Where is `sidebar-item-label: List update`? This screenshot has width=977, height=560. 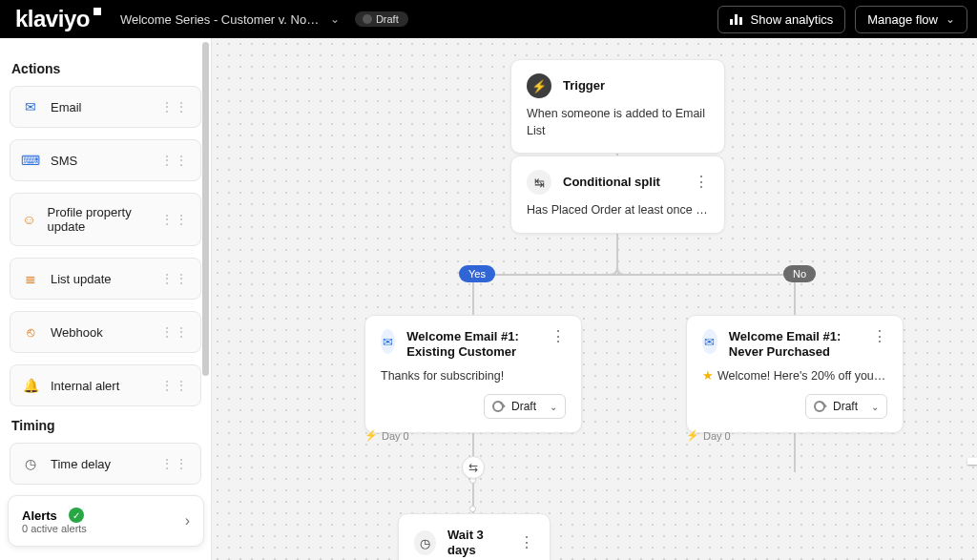 sidebar-item-label: List update is located at coordinates (81, 279).